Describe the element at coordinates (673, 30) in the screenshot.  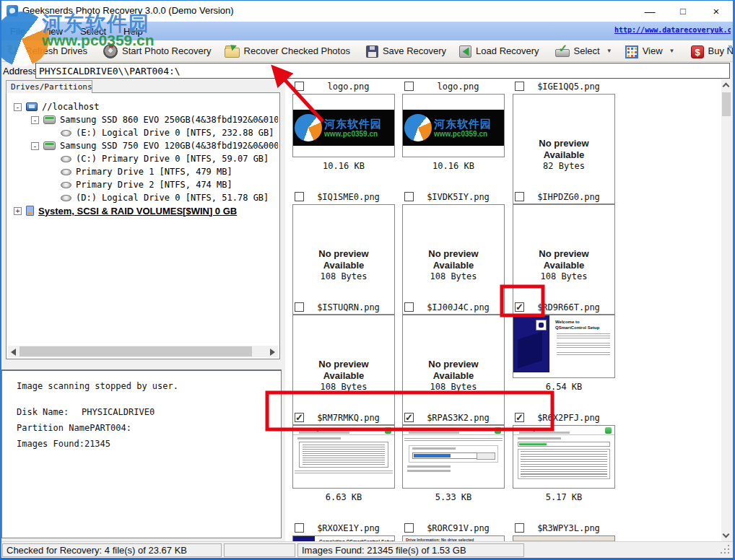
I see `website-link: http://www.datarecoveryuk.com` at that location.